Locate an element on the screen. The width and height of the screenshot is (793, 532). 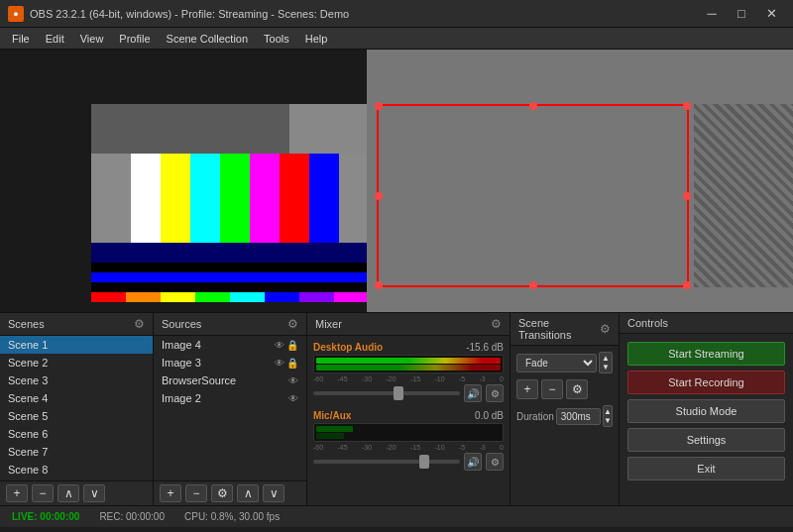
controls-header: Controls is located at coordinates (706, 323).